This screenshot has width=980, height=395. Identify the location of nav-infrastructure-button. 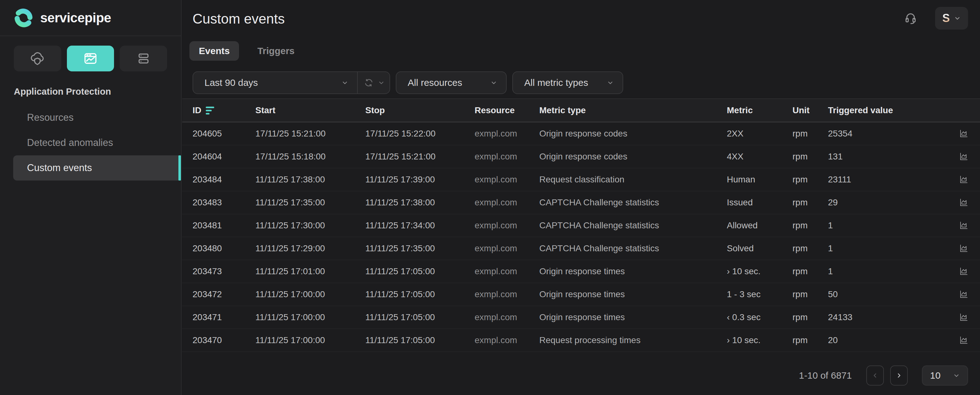
(143, 59).